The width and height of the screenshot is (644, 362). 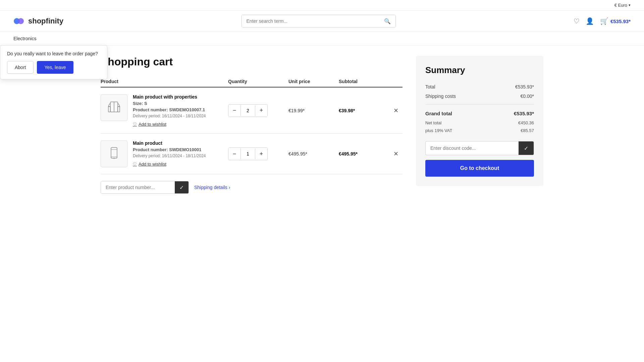 What do you see at coordinates (314, 81) in the screenshot?
I see `col-unit-price: Unit price` at bounding box center [314, 81].